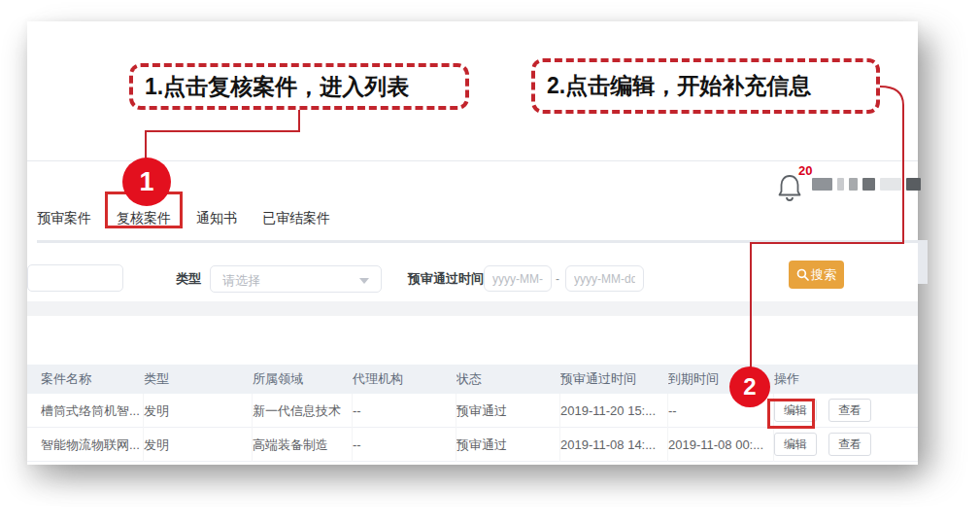 This screenshot has height=523, width=980. I want to click on cell-case-name: 智能物流物联网..., so click(92, 445).